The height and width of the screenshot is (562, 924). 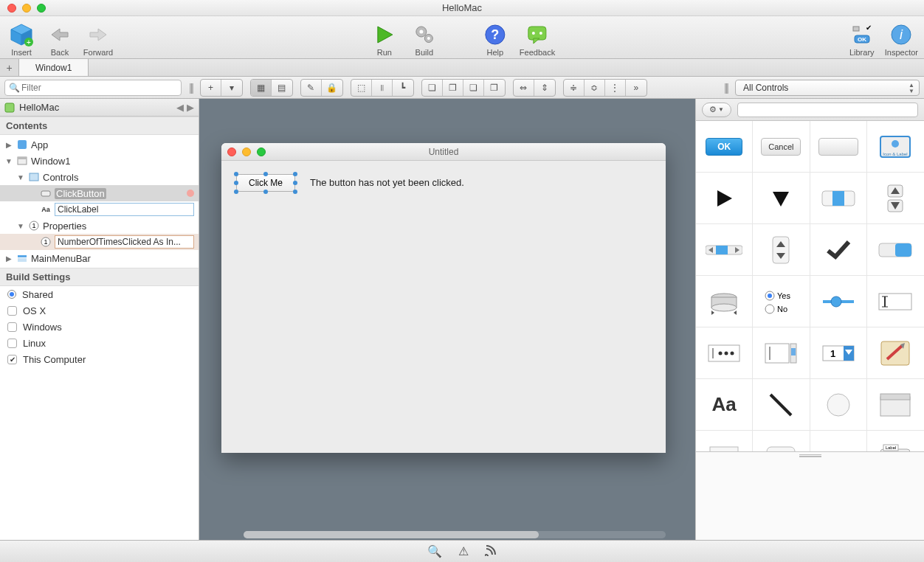 I want to click on build-osx: OS X, so click(x=99, y=311).